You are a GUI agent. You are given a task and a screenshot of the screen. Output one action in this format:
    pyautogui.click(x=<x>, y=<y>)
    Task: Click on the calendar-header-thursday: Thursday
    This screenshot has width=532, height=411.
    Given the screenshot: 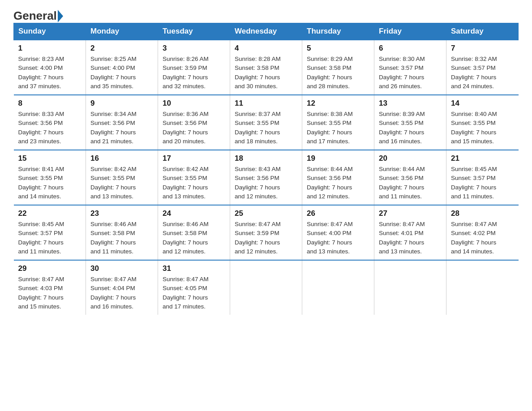 What is the action you would take?
    pyautogui.click(x=339, y=32)
    